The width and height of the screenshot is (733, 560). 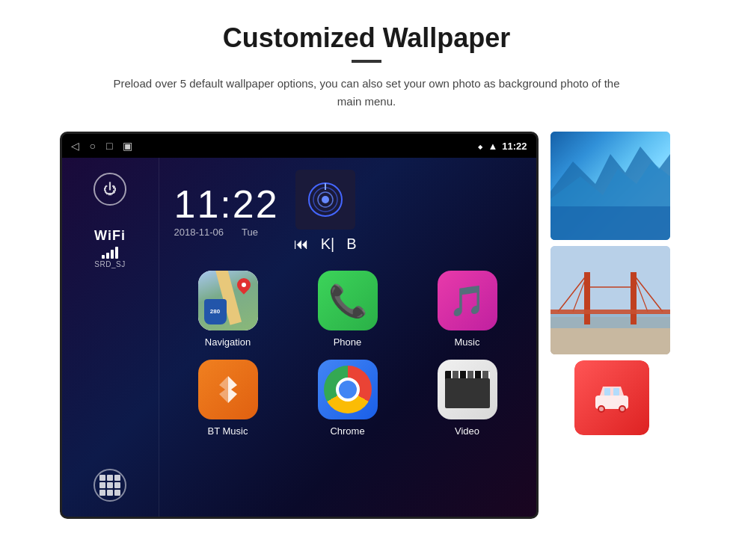 What do you see at coordinates (467, 390) in the screenshot?
I see `video-app-icon` at bounding box center [467, 390].